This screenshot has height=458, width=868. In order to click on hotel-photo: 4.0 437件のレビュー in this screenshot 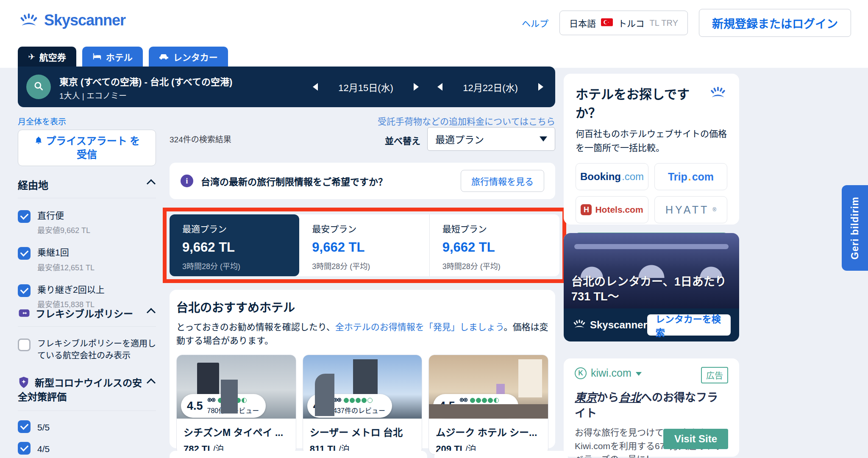, I will do `click(363, 387)`.